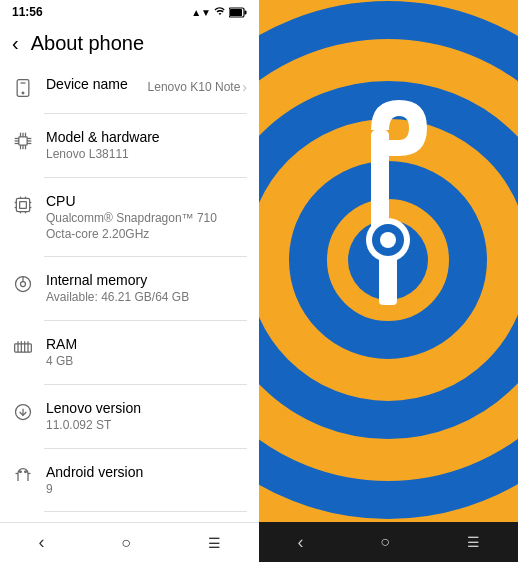 The image size is (518, 562). What do you see at coordinates (146, 416) in the screenshot?
I see `lenovo-version-text: Lenovo version 11.0.092 ST` at bounding box center [146, 416].